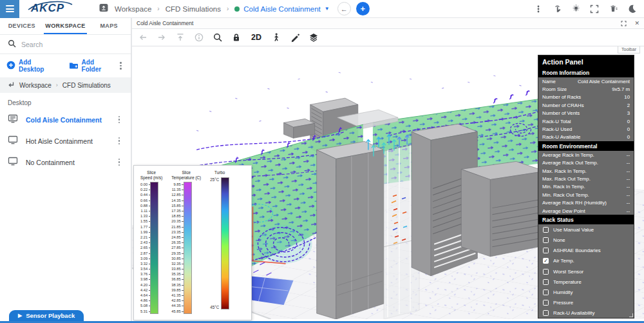 Image resolution: width=644 pixels, height=323 pixels. What do you see at coordinates (10, 9) in the screenshot?
I see `hamburger-menu-button` at bounding box center [10, 9].